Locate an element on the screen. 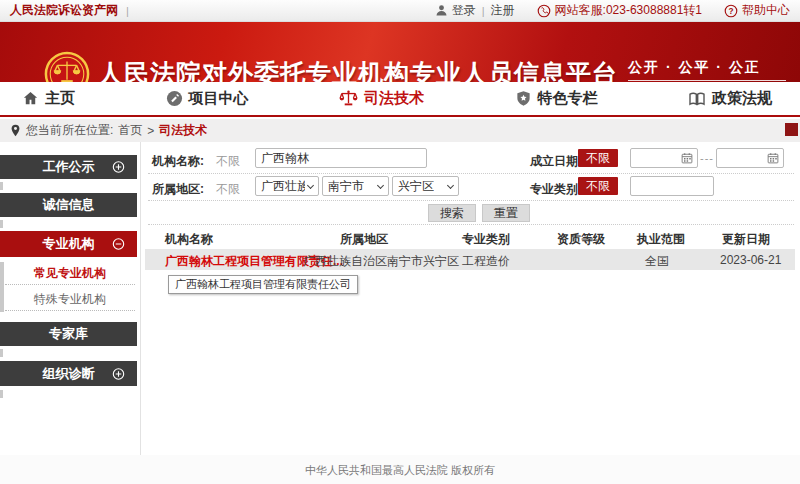 The image size is (800, 484). slogan-text: 公开 · 公平 · 公正 is located at coordinates (707, 68).